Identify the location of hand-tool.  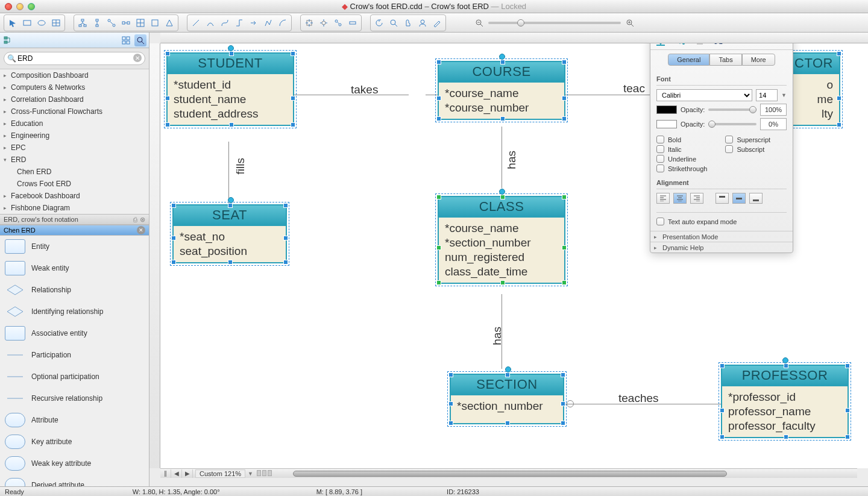
(408, 23).